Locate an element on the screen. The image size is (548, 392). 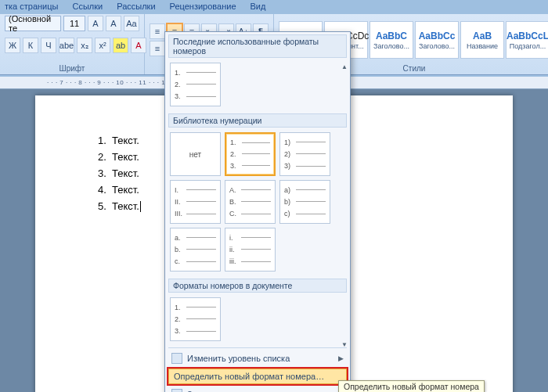
font-color-icon: A is located at coordinates (139, 45).